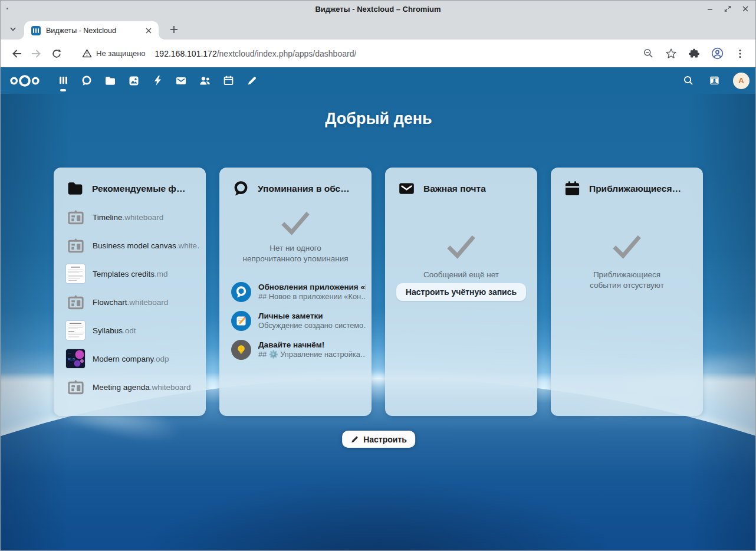  I want to click on file-item: Timeline.whiteboard, so click(130, 217).